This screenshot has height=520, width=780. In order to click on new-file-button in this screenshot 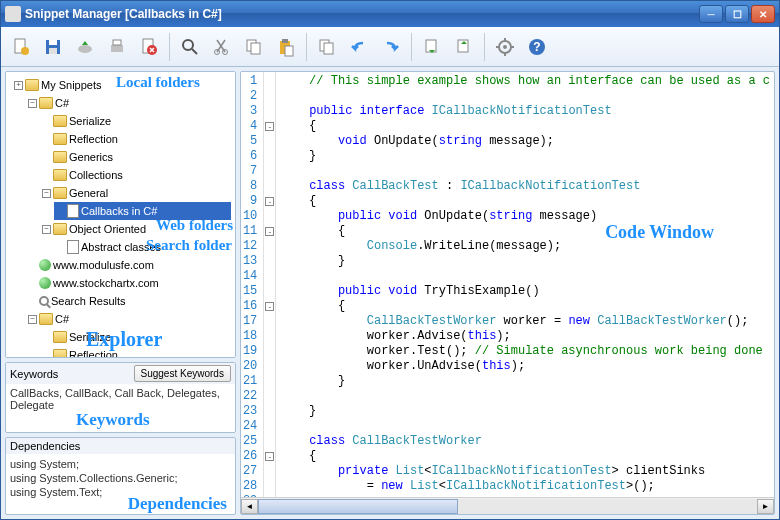, I will do `click(21, 47)`.